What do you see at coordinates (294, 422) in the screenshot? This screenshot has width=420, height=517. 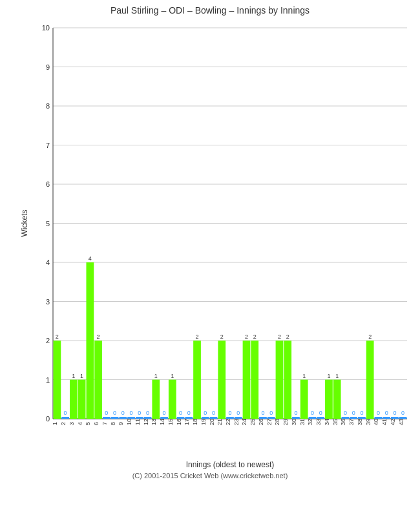 I see `svg-text: 30` at bounding box center [294, 422].